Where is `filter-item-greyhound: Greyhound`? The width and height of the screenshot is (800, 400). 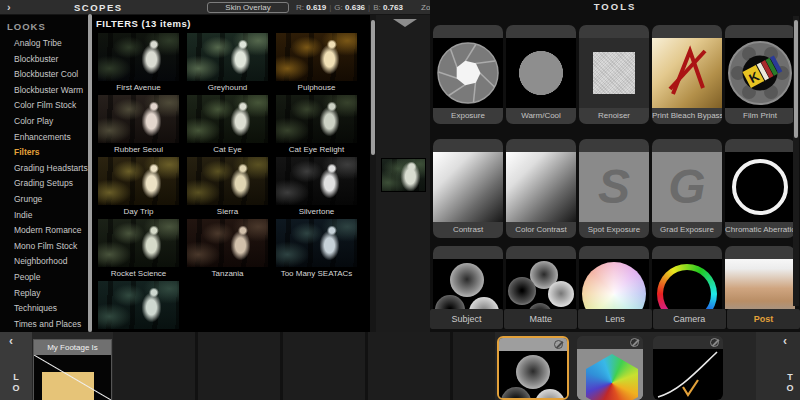 filter-item-greyhound: Greyhound is located at coordinates (228, 64).